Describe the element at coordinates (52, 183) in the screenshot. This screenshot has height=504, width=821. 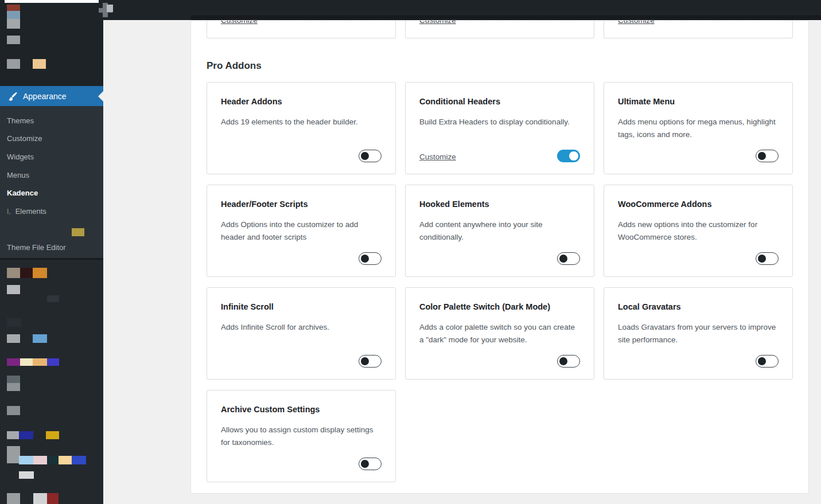
I see `appearance-submenu: ThemesCustomizeWidgetsMenusKadenceI,Elem…` at that location.